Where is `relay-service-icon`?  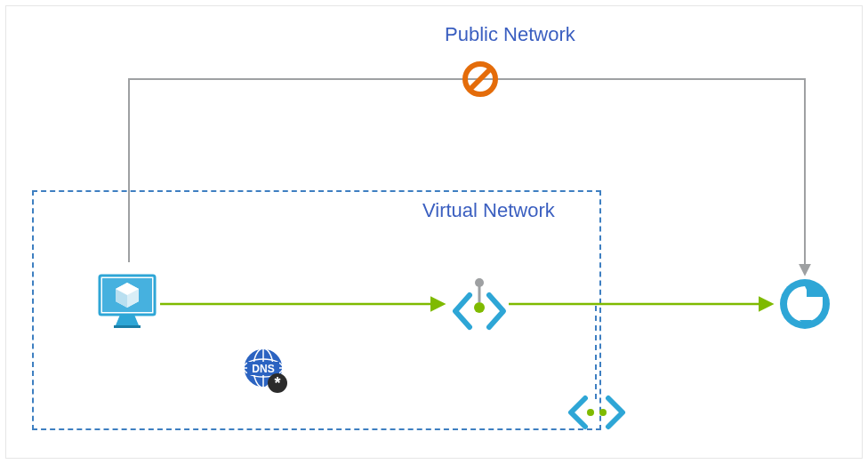 relay-service-icon is located at coordinates (805, 304).